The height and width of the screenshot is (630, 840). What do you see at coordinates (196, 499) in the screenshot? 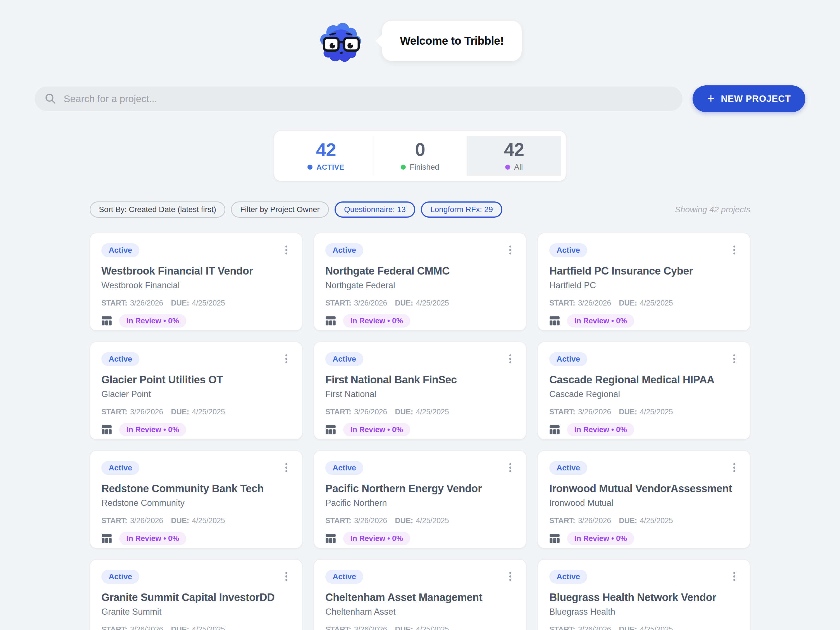
I see `project-card: Active Redstone Community Bank Tech Reds…` at bounding box center [196, 499].